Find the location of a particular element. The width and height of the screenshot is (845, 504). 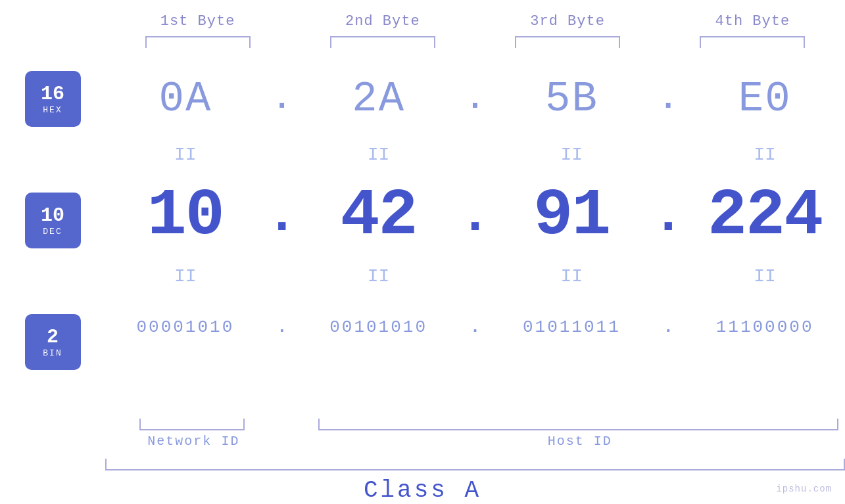

eq-symbol-7: II is located at coordinates (572, 277).